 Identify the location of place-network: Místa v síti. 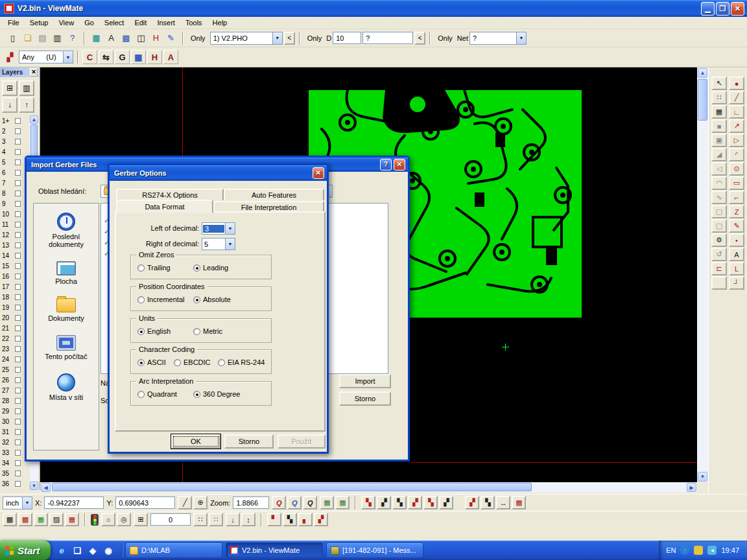
(66, 388).